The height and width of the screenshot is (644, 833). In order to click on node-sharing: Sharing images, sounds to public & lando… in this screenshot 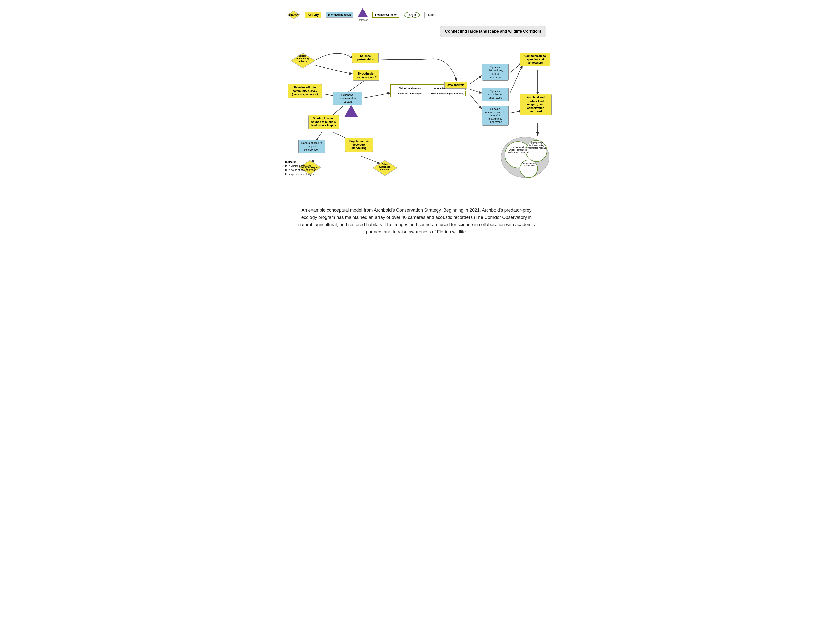, I will do `click(323, 122)`.